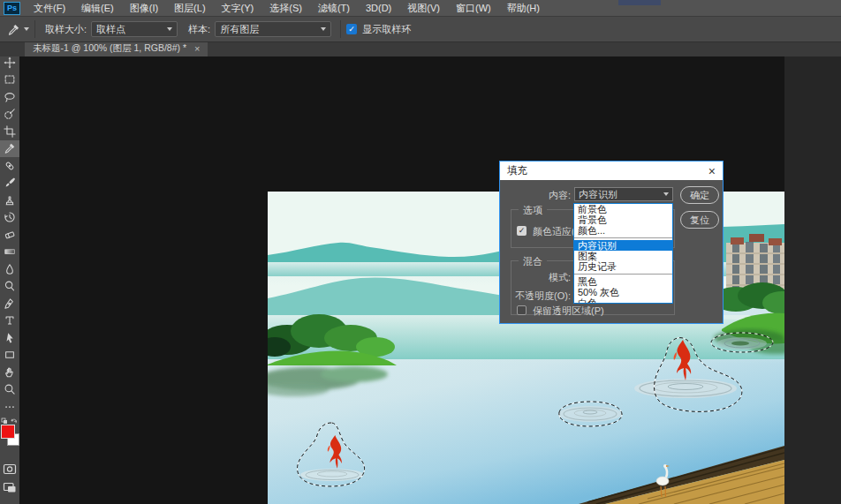 The width and height of the screenshot is (841, 504). Describe the element at coordinates (624, 300) in the screenshot. I see `dropdown-item-white: 白色` at that location.